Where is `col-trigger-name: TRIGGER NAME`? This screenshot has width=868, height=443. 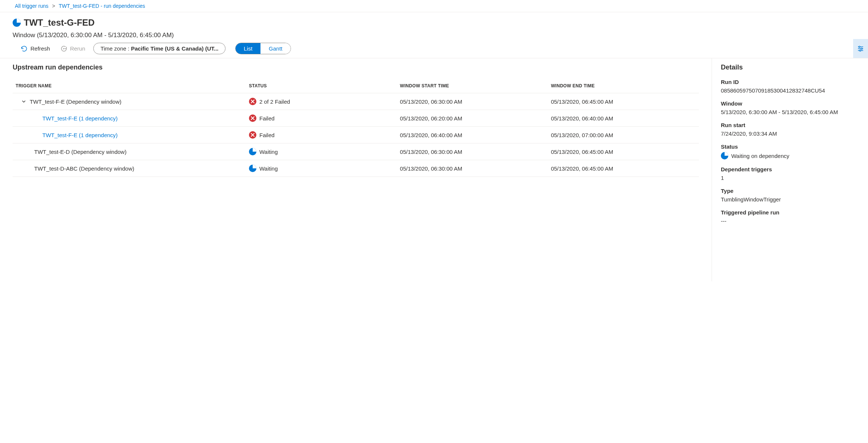
col-trigger-name: TRIGGER NAME is located at coordinates (129, 86).